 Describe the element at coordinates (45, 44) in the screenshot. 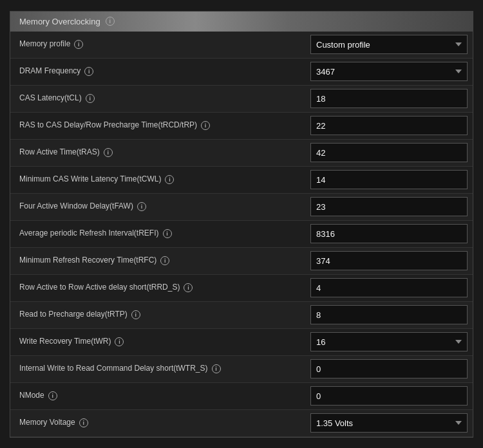

I see `label-text-memory-profile: Memory profile` at that location.